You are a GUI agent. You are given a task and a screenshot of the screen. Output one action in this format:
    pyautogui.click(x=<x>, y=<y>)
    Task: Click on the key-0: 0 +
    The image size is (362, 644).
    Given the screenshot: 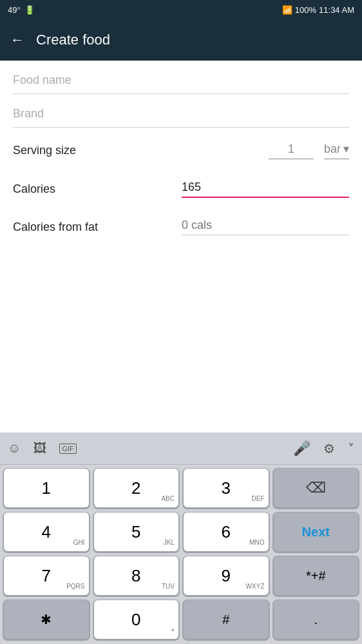 What is the action you would take?
    pyautogui.click(x=137, y=620)
    